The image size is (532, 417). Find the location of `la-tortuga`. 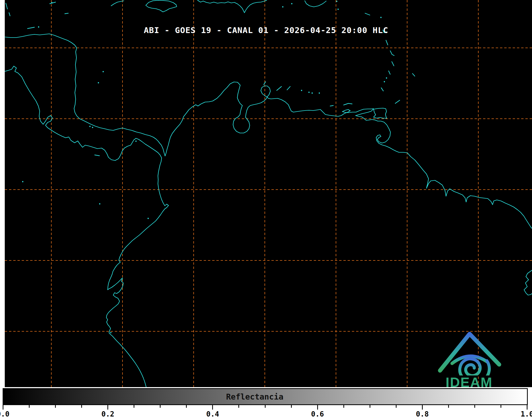

la-tortuga is located at coordinates (332, 106).